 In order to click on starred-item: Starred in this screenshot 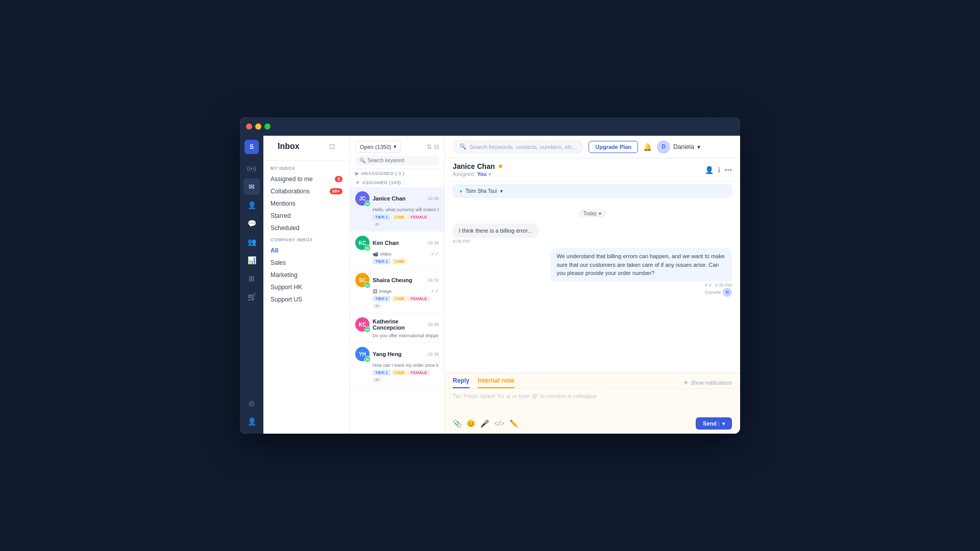, I will do `click(306, 216)`.